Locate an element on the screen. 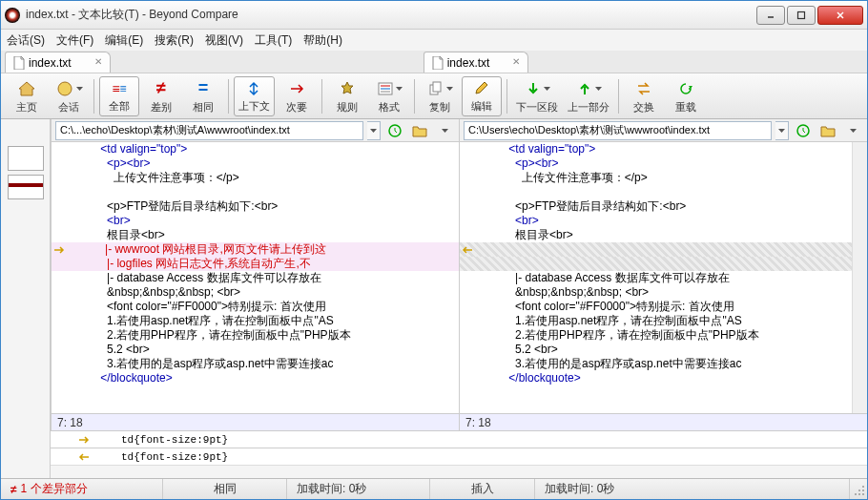 The image size is (868, 500). path-input-left is located at coordinates (210, 131).